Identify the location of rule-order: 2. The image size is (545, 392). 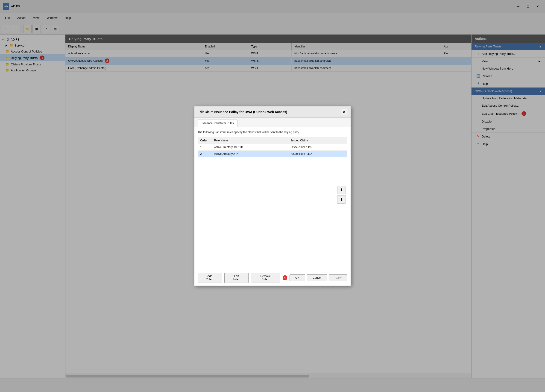
(205, 154).